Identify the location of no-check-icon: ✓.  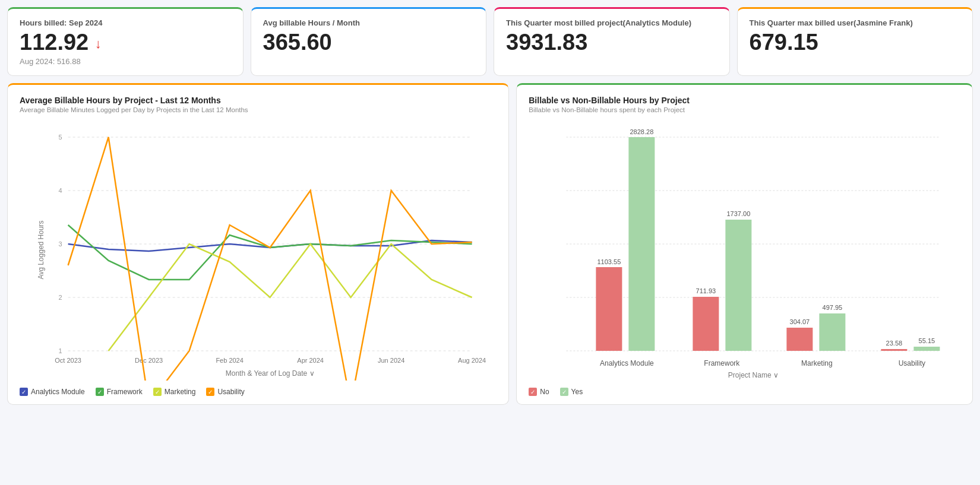
(533, 392).